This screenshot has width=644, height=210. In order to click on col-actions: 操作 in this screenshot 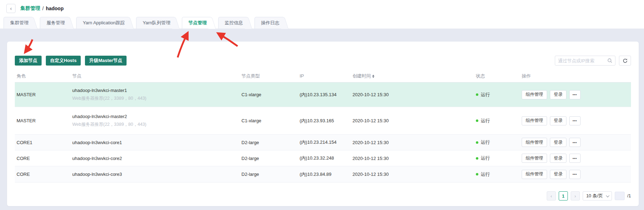, I will do `click(575, 76)`.